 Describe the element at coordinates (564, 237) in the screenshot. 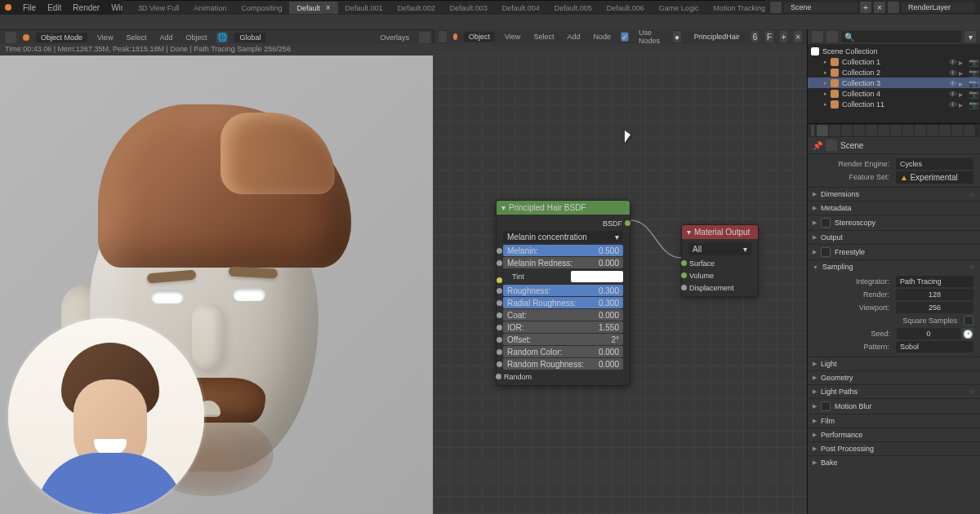

I see `parametrization-dropdown: Melanin concentration▾` at that location.